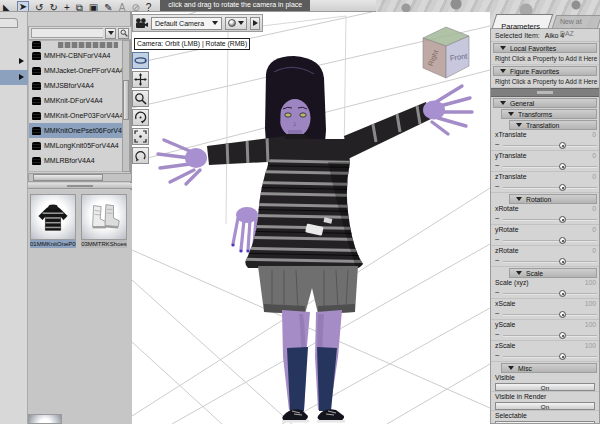  What do you see at coordinates (142, 24) in the screenshot?
I see `camera-icon` at bounding box center [142, 24].